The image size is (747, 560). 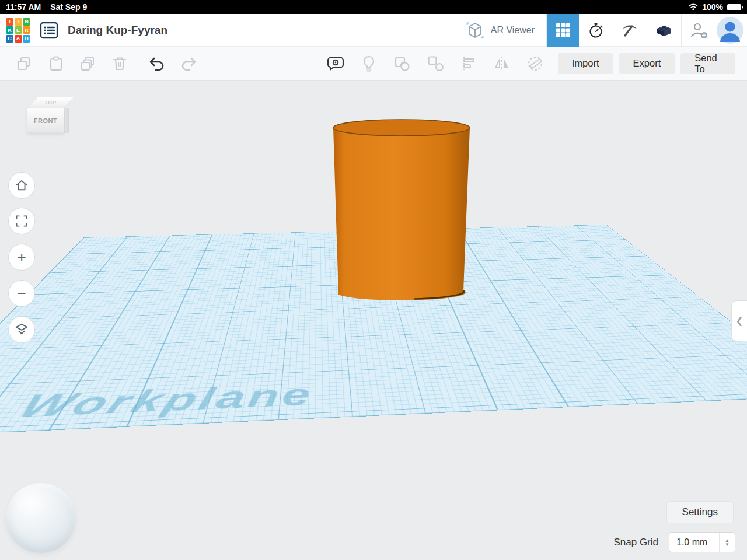 I want to click on edit-toolbar: Import Export Send To, so click(x=374, y=64).